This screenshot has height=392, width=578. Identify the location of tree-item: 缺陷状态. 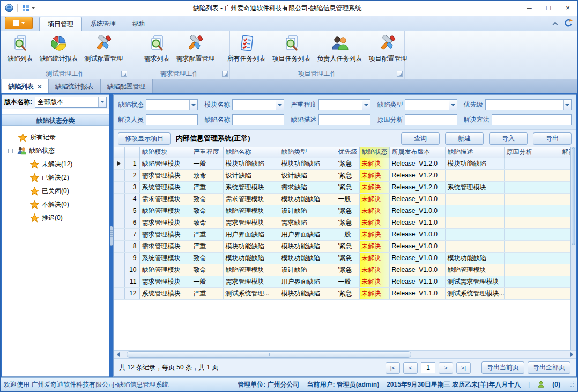
(56, 151).